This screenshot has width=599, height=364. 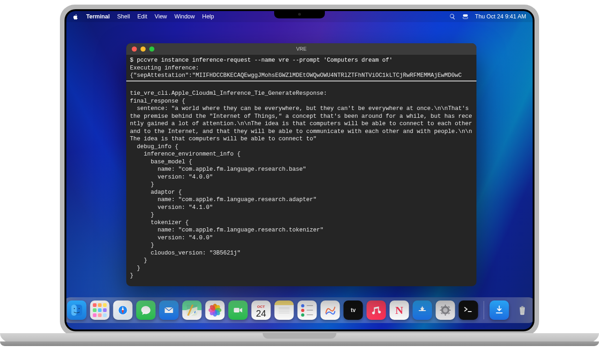 What do you see at coordinates (300, 14) in the screenshot?
I see `laptop-notch` at bounding box center [300, 14].